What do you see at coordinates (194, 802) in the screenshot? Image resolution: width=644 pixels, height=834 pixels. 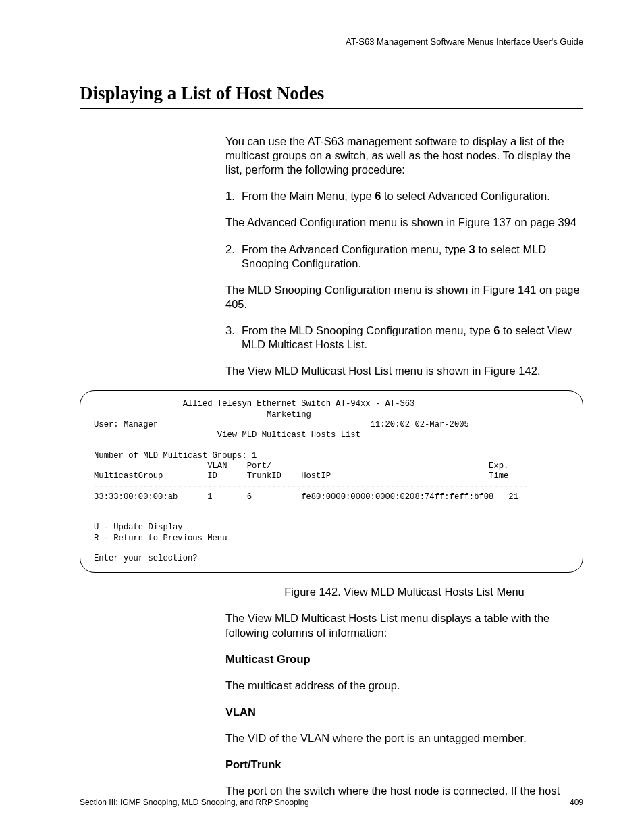 I see `footer-section: Section III: IGMP Snooping, MLD Snooping…` at bounding box center [194, 802].